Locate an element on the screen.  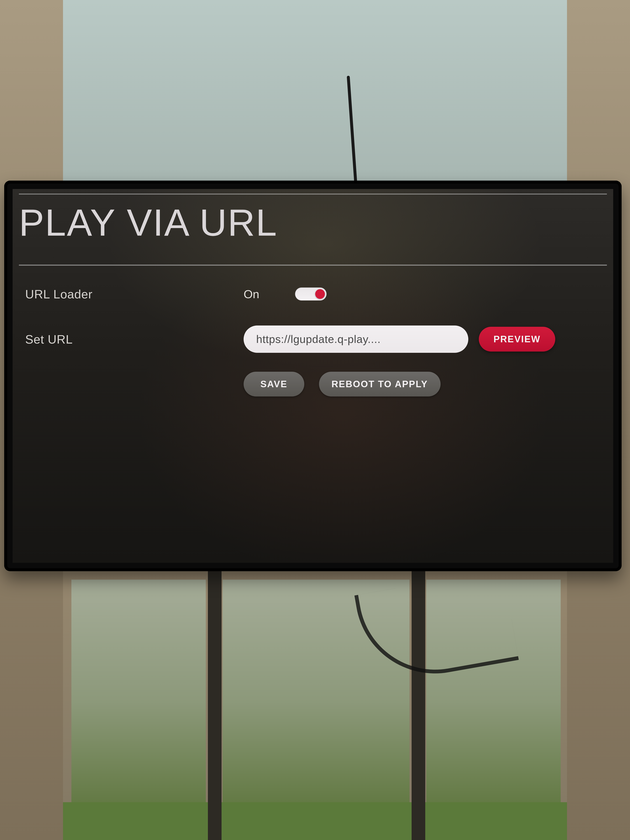
row-url-loader: URL Loader On is located at coordinates (313, 294).